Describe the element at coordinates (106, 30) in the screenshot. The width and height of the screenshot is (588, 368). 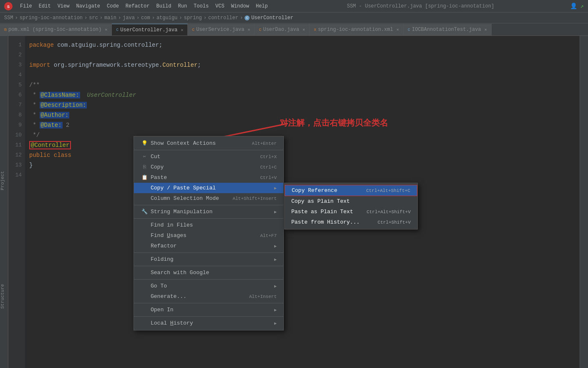
I see `tab-close-pom: ✕` at that location.